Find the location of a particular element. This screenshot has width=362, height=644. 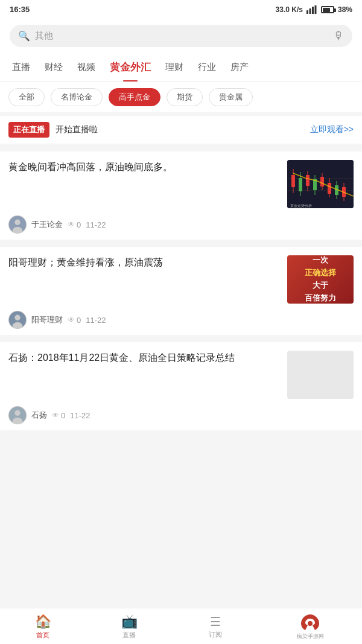

article-content-3: 石扬：2018年11月22日黄金、原油全日策略记录总结 is located at coordinates (181, 375).